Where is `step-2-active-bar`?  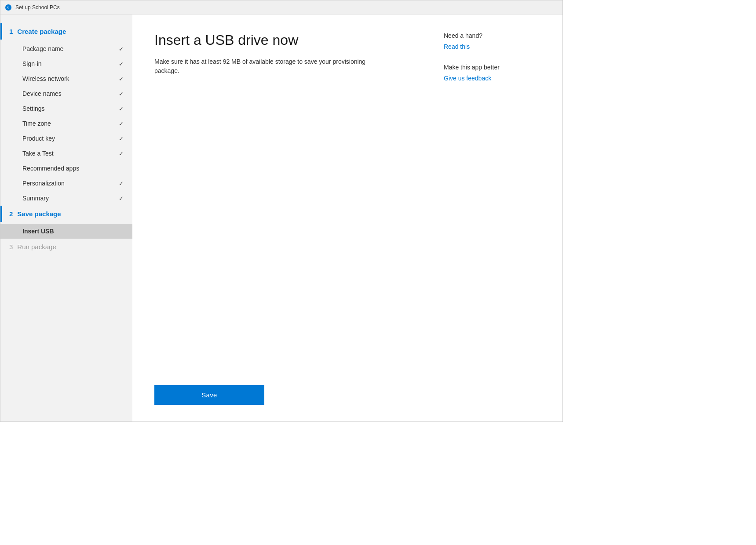
step-2-active-bar is located at coordinates (1, 214).